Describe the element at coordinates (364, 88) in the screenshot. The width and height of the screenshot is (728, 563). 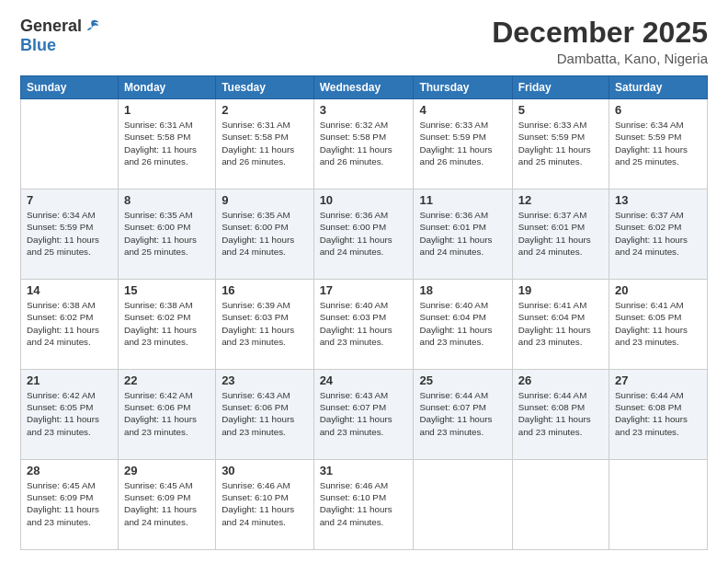
I see `calendar-day-header: Wednesday` at that location.